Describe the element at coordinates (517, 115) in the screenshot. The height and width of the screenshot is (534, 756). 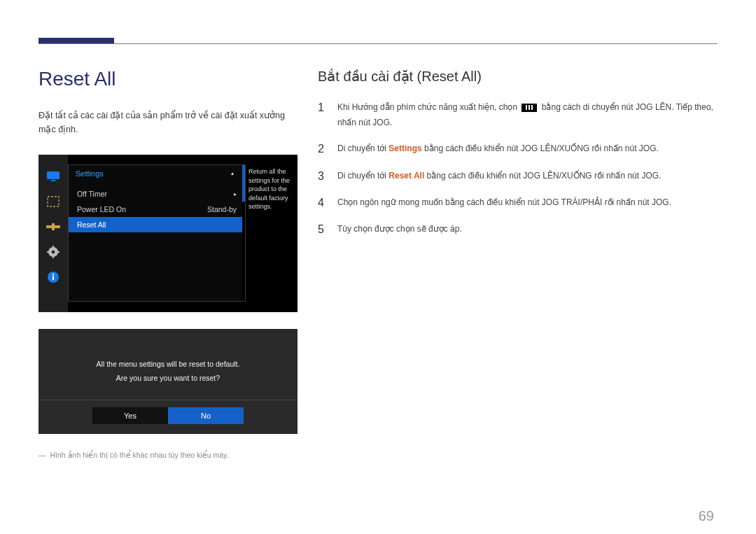
I see `step-1: 1 Khi Hướng dẫn phím chức năng xuất hiện…` at that location.